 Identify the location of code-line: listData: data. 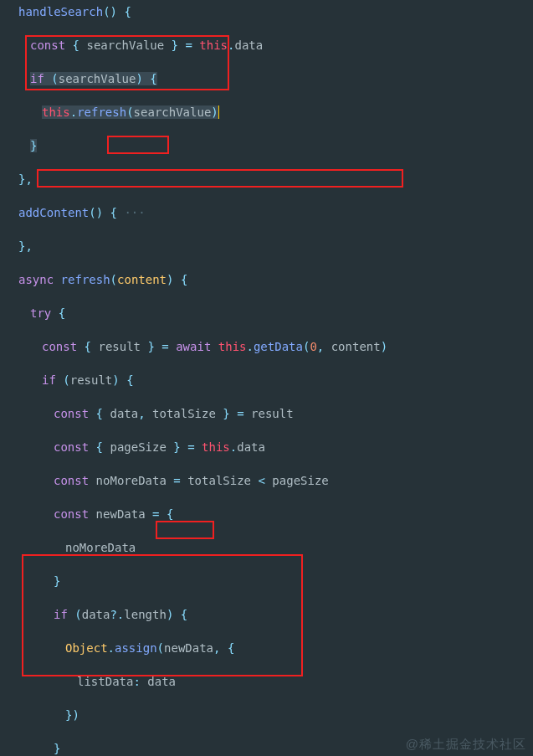
(266, 681).